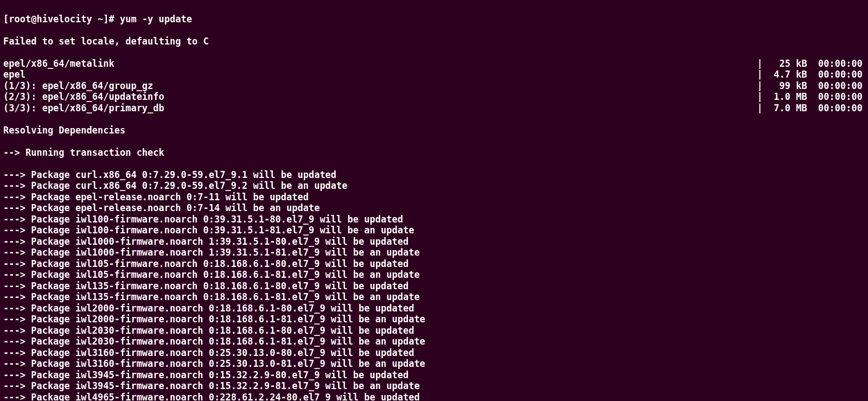 The image size is (868, 401). Describe the element at coordinates (434, 97) in the screenshot. I see `download-progress-line: (2/3): epel/x86_64/updateinfo| 1.0 MB 00…` at that location.